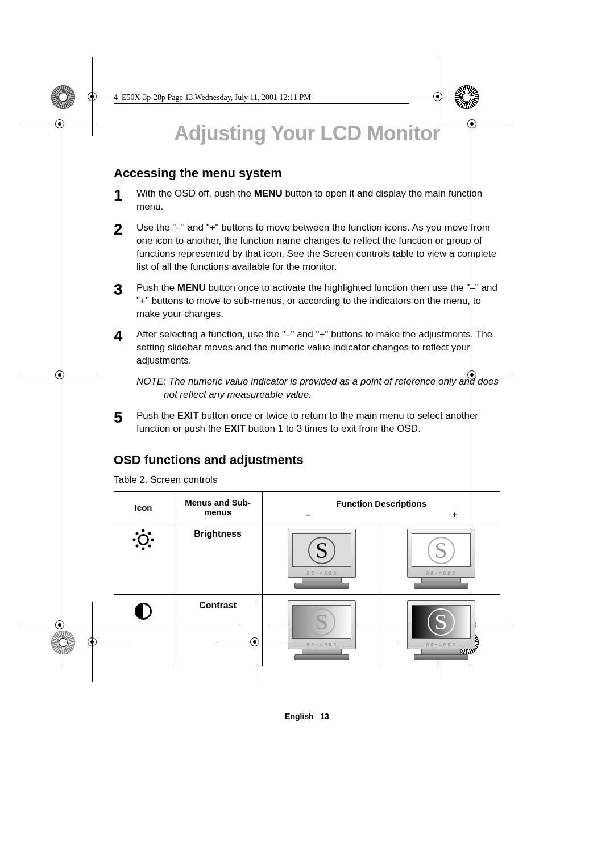 Image resolution: width=614 pixels, height=868 pixels. What do you see at coordinates (307, 631) in the screenshot?
I see `table-row: Contrast S▯ ▯ ◦ ○ ▯ ▯ ▯ S▯ ▯ ◦ ○ ▯ ▯ ▯` at bounding box center [307, 631].